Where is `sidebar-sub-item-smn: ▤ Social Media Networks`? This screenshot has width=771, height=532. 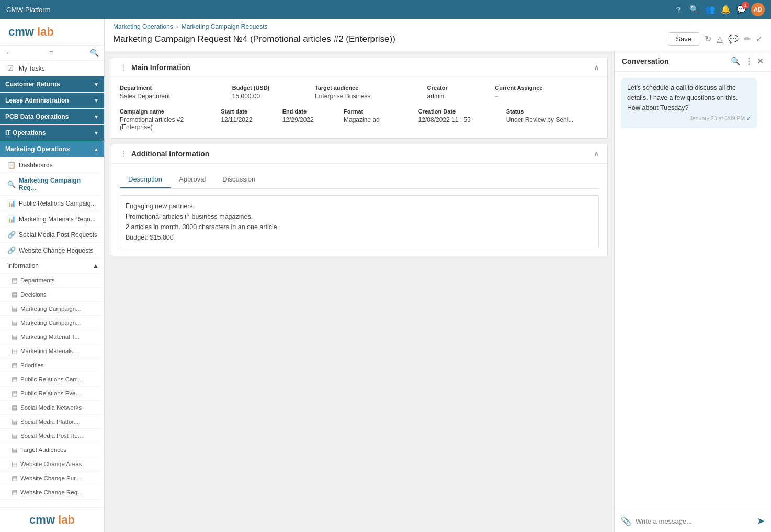
sidebar-sub-item-smn: ▤ Social Media Networks is located at coordinates (52, 408).